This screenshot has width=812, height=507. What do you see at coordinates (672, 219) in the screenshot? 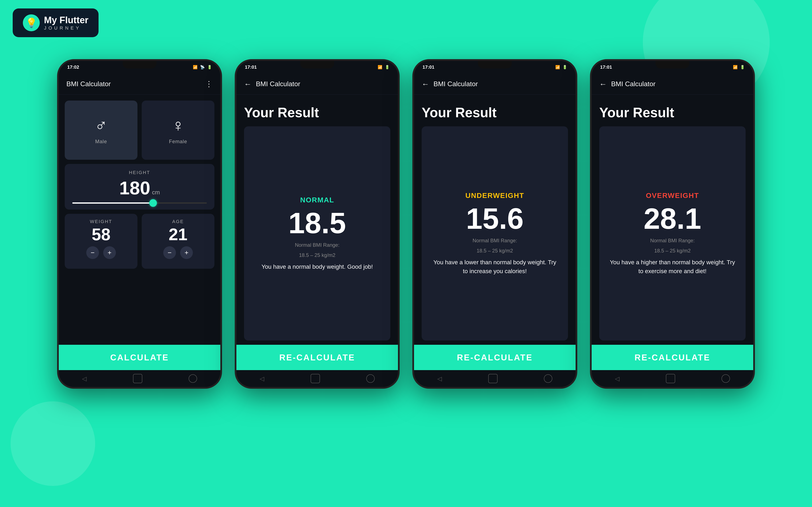
I see `result-bmi-4: 28.1` at bounding box center [672, 219].